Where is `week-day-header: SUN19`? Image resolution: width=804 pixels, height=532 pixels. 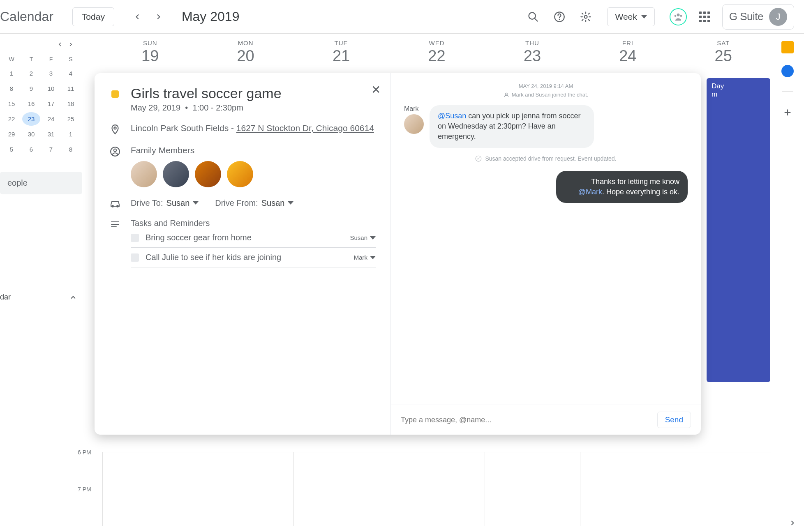 week-day-header: SUN19 is located at coordinates (150, 51).